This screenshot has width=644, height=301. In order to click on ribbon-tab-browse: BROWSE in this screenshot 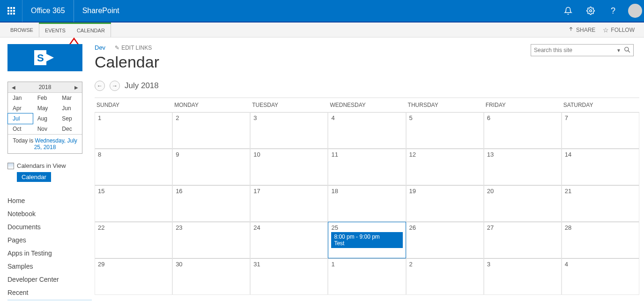, I will do `click(22, 30)`.